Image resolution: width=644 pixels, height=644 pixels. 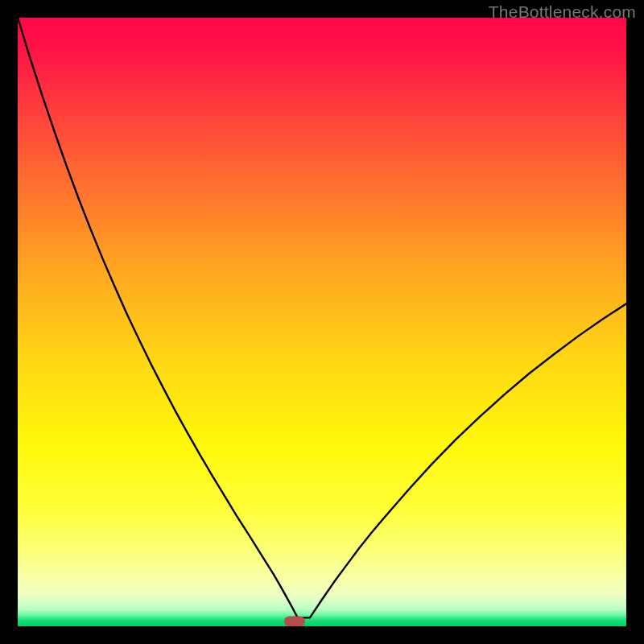 I want to click on watermark-text: TheBottleneck.com, so click(x=562, y=12).